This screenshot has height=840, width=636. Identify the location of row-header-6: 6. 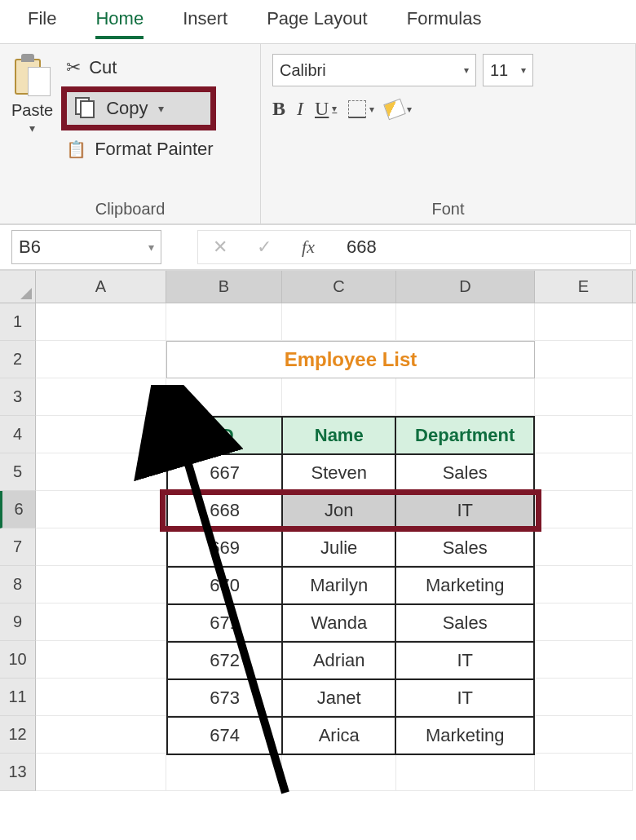
(18, 510).